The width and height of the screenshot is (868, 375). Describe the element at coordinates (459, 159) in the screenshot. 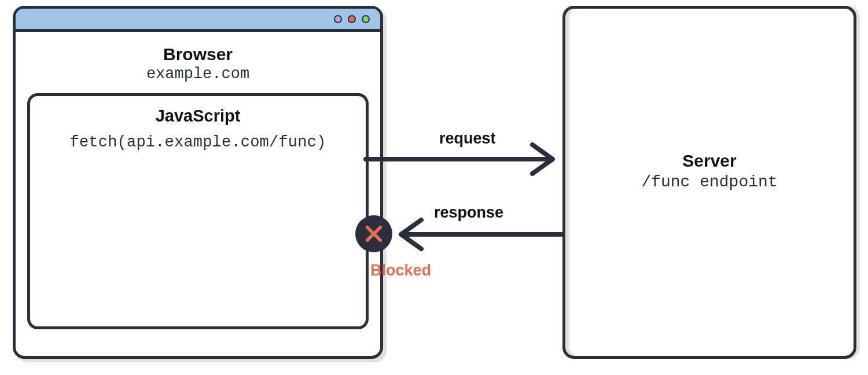

I see `request-arrow-icon` at that location.